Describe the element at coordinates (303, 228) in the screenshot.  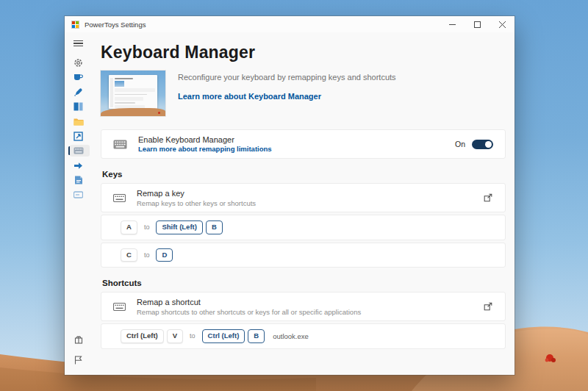
I see `key-mapping-row: AtoShift (Left)B` at that location.